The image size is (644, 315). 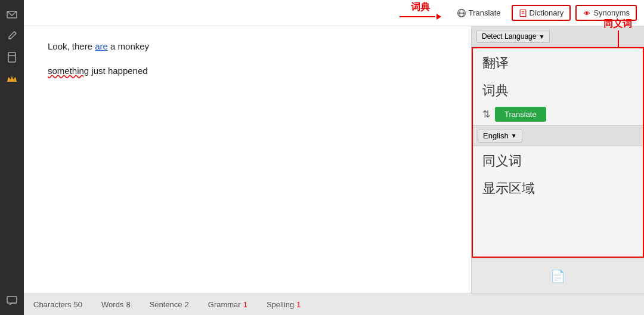 What do you see at coordinates (558, 115) in the screenshot?
I see `panel-translate-section: ⇅ Translate` at bounding box center [558, 115].